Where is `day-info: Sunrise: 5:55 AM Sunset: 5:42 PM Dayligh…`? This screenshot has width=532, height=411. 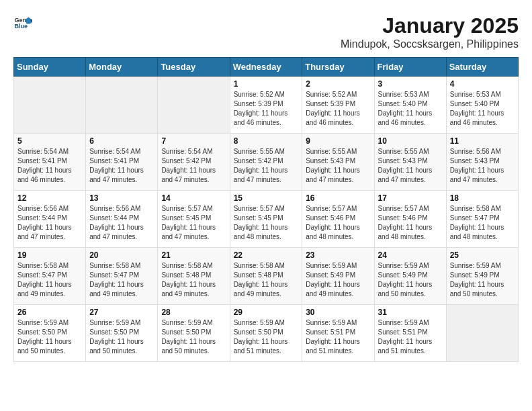 day-info: Sunrise: 5:55 AM Sunset: 5:42 PM Dayligh… is located at coordinates (266, 166).